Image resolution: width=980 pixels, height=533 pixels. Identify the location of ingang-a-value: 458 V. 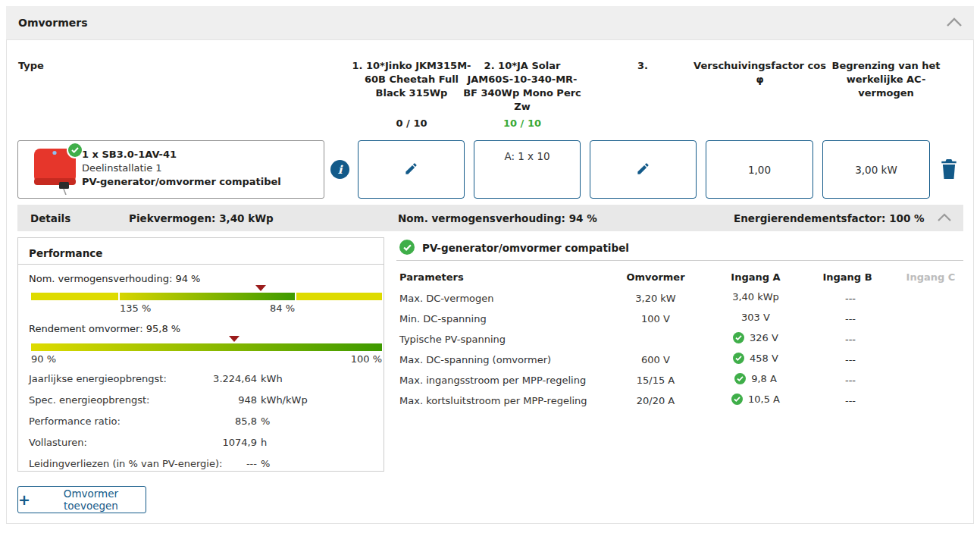
(764, 358).